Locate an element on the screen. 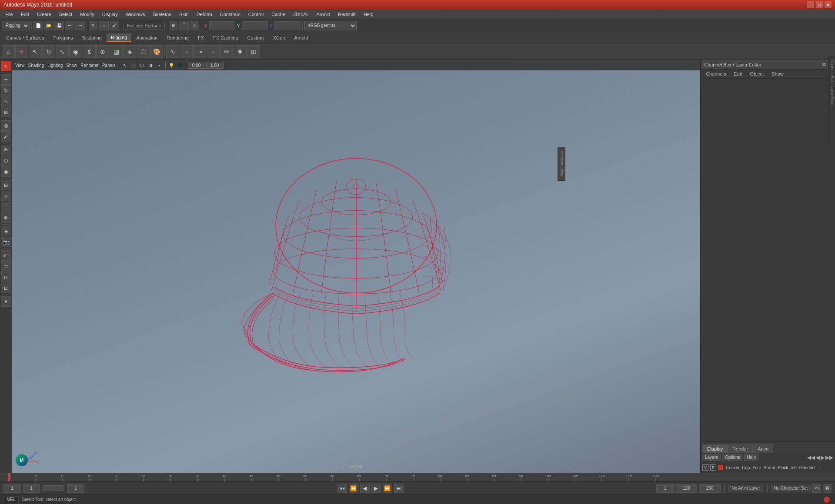 The width and height of the screenshot is (835, 504). lt-show-hide-btn: 👁 is located at coordinates (6, 150).